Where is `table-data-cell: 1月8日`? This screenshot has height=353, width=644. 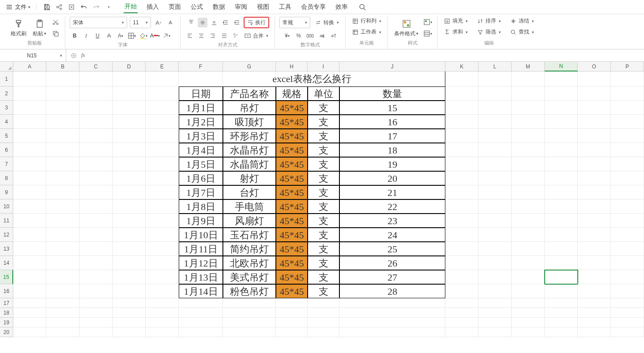 table-data-cell: 1月8日 is located at coordinates (201, 207).